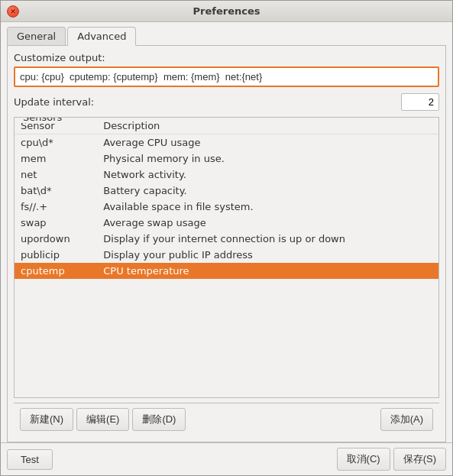 Image resolution: width=453 pixels, height=476 pixels. Describe the element at coordinates (226, 174) in the screenshot. I see `table-row: netNetwork activity.` at that location.